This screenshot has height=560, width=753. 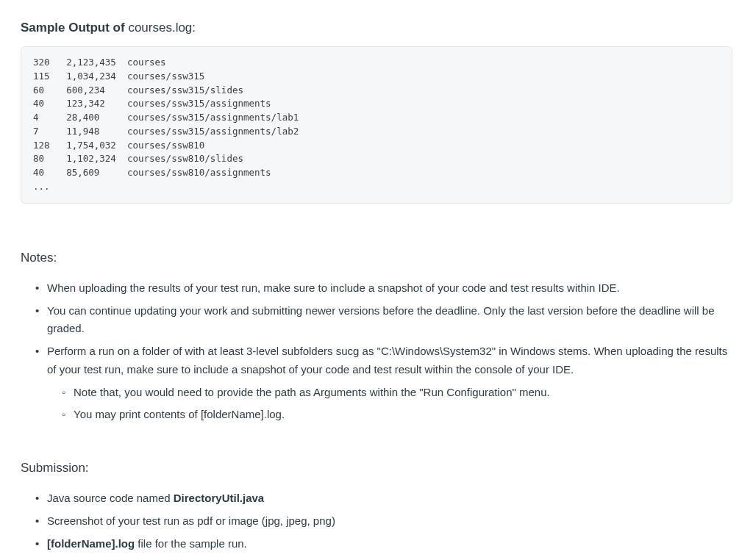 What do you see at coordinates (376, 28) in the screenshot?
I see `sample-output-heading: Sample Output of courses.log:` at bounding box center [376, 28].